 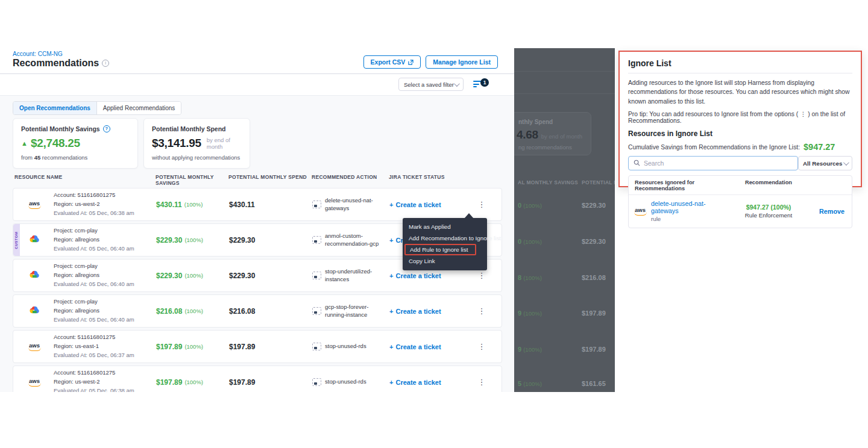 I want to click on col-jira-ticket-status: JIRA TICKET STATUS, so click(x=428, y=180).